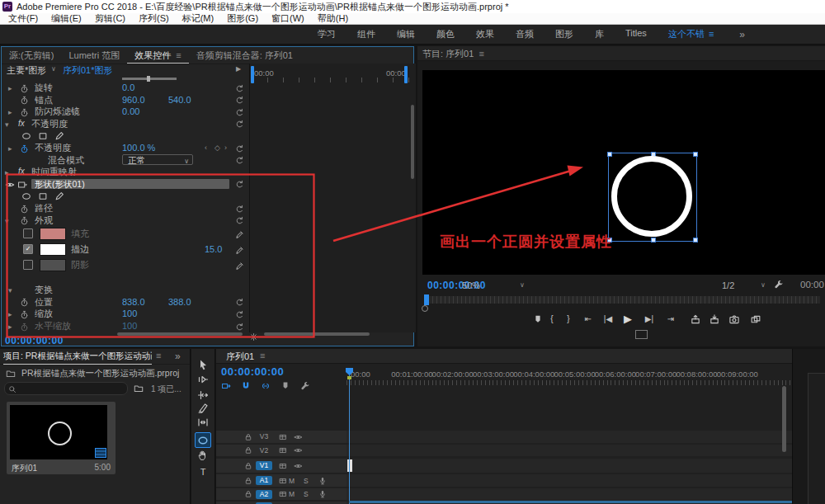 The image size is (825, 504). Describe the element at coordinates (327, 35) in the screenshot. I see `workspace-tab: 学习` at that location.